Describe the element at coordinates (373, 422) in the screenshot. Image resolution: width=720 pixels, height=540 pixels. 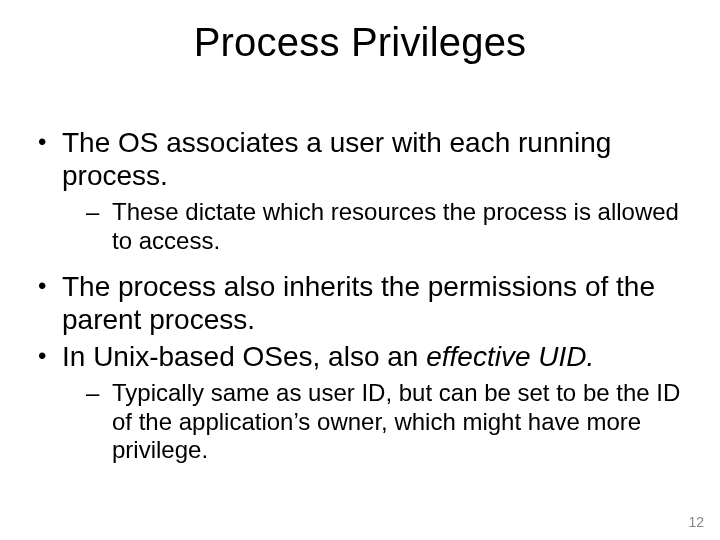
I see `sub-item-2: Typically same as user ID, but can be se…` at that location.